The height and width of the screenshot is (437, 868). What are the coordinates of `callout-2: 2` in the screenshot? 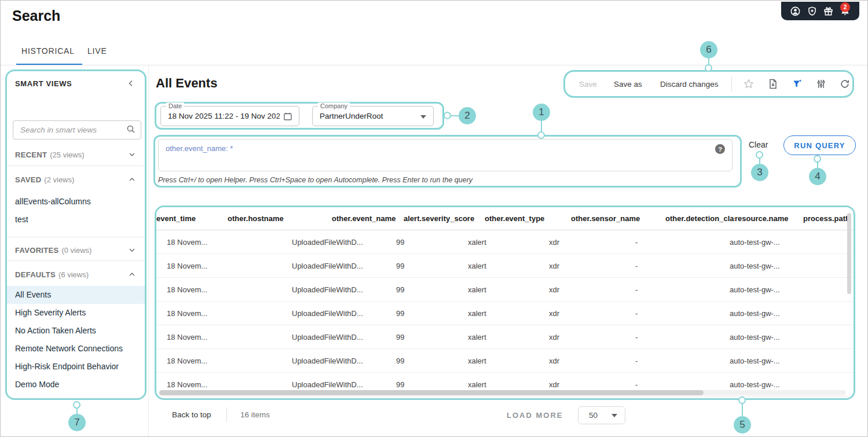 It's located at (467, 116).